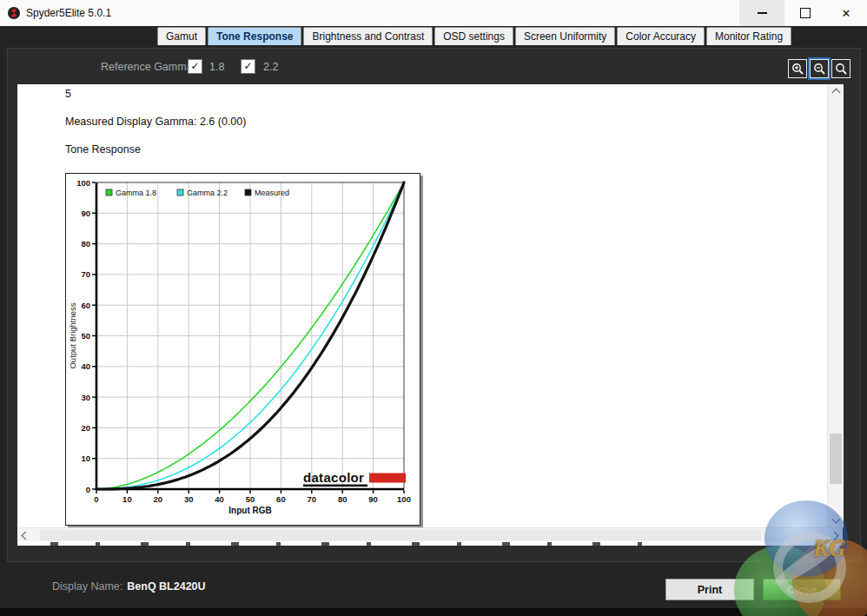 The image size is (867, 616). Describe the element at coordinates (207, 193) in the screenshot. I see `svg-text: Gamma 2.2` at that location.